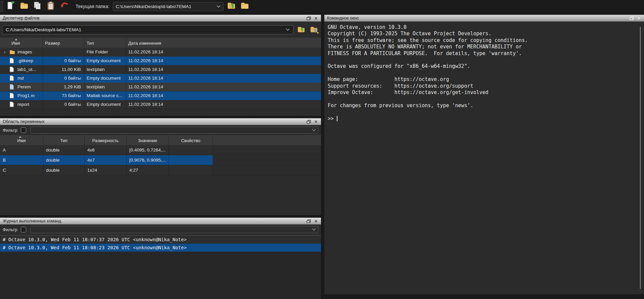 The image size is (644, 299). Describe the element at coordinates (160, 160) in the screenshot. I see `workspace-table-body: Adouble4x6[0.4095, 0.7264,...Bdouble4x7[…` at that location.